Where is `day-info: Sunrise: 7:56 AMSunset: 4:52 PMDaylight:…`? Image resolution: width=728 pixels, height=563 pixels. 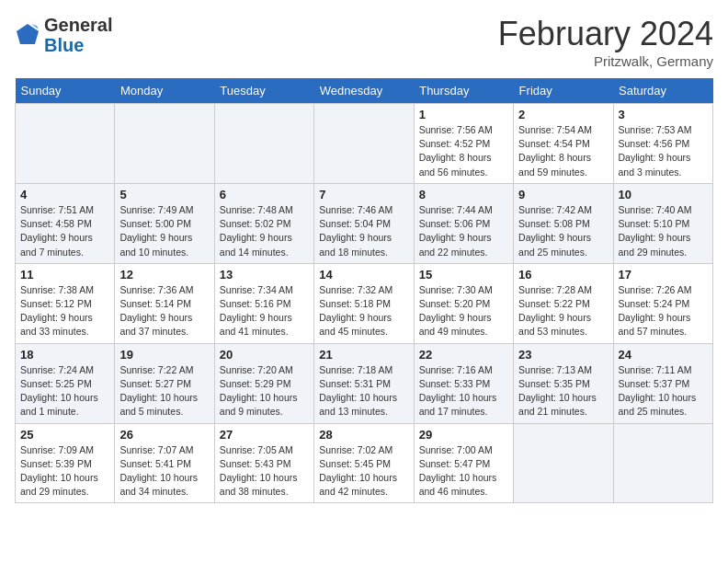
day-info: Sunrise: 7:56 AMSunset: 4:52 PMDaylight:… is located at coordinates (463, 151).